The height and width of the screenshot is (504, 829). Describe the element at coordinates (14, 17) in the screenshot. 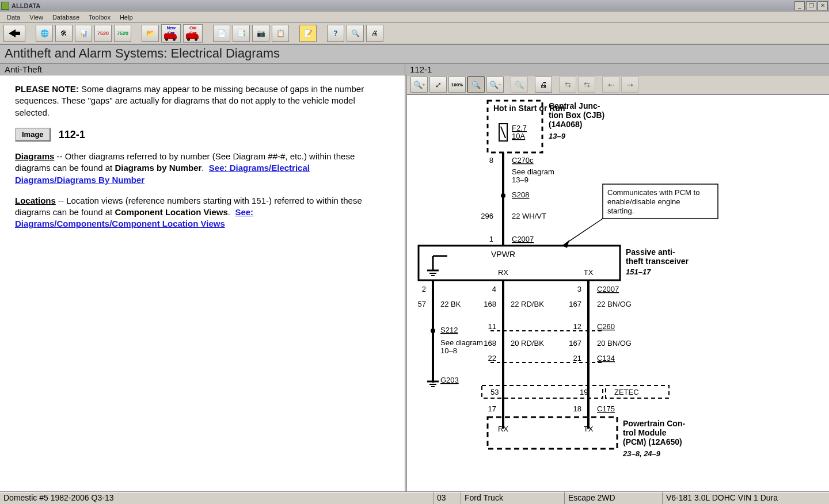

I see `menu-data: Data` at that location.